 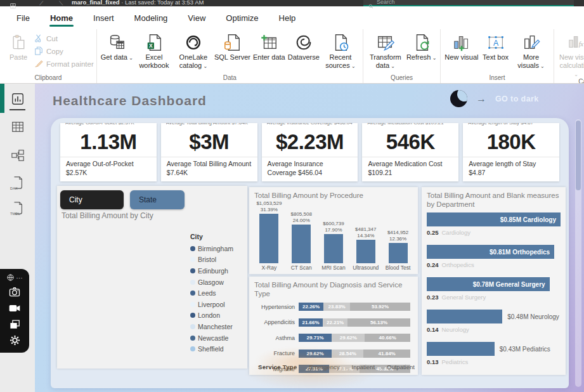 I want to click on canvas-scrollbar, so click(x=578, y=253).